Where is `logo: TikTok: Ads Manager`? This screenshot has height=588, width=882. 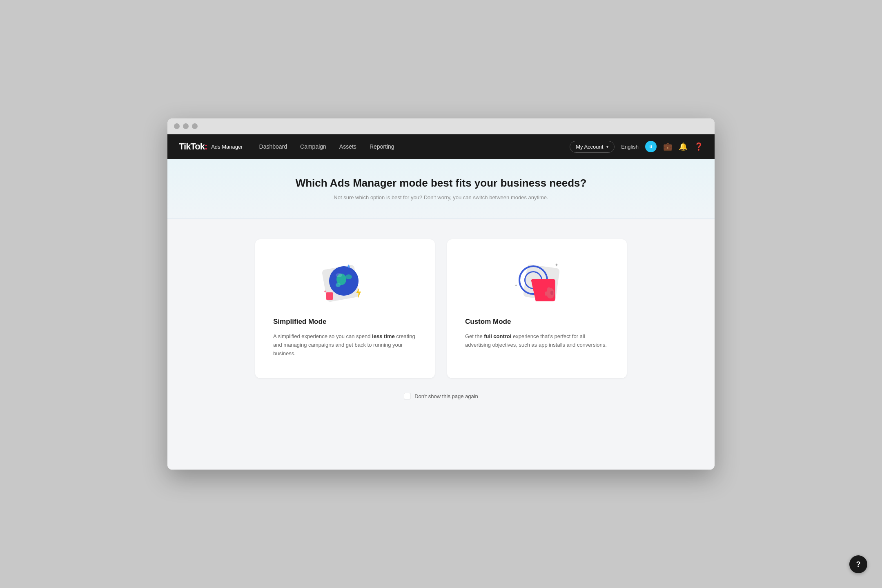 logo: TikTok: Ads Manager is located at coordinates (211, 147).